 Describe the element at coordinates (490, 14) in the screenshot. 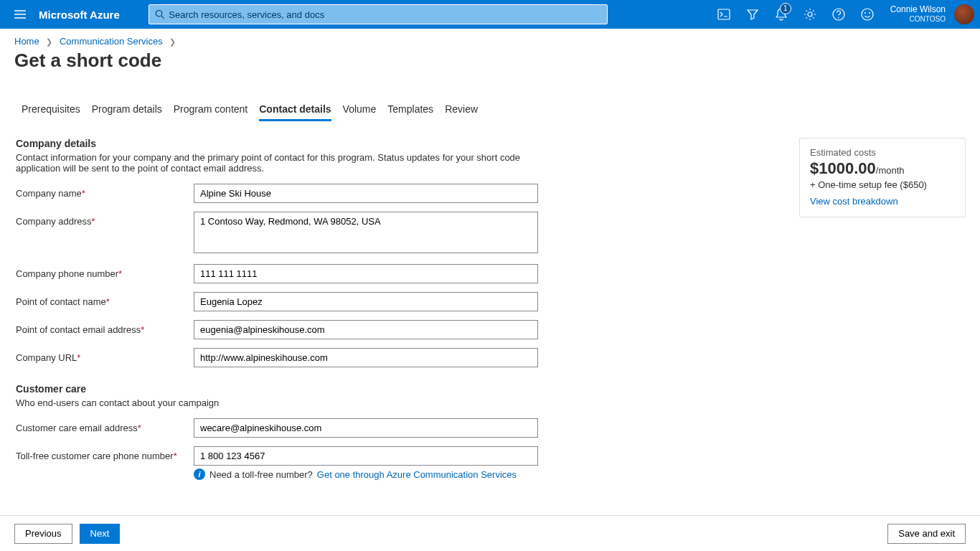

I see `top-bar: Microsoft Azure 1 Connie Wilson CONTOSO` at that location.